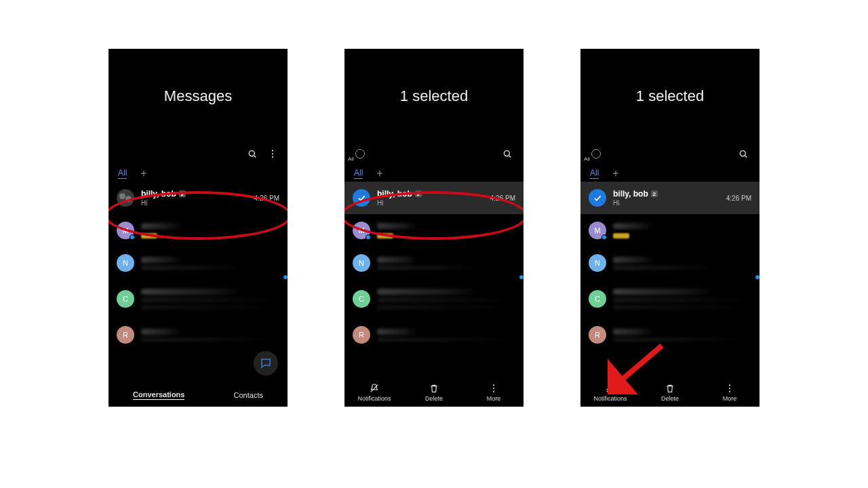 The image size is (868, 488). Describe the element at coordinates (273, 154) in the screenshot. I see `more-vert-icon` at that location.